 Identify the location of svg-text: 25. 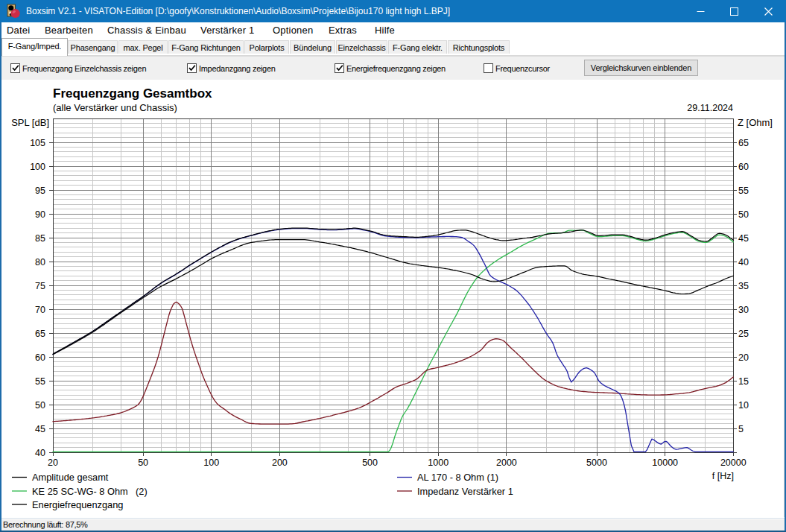
(744, 334).